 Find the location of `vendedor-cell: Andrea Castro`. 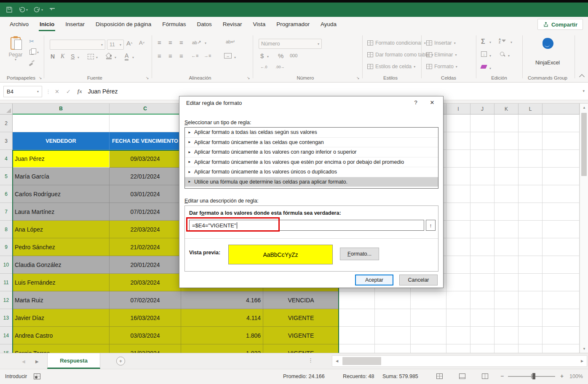

vendedor-cell: Andrea Castro is located at coordinates (61, 336).